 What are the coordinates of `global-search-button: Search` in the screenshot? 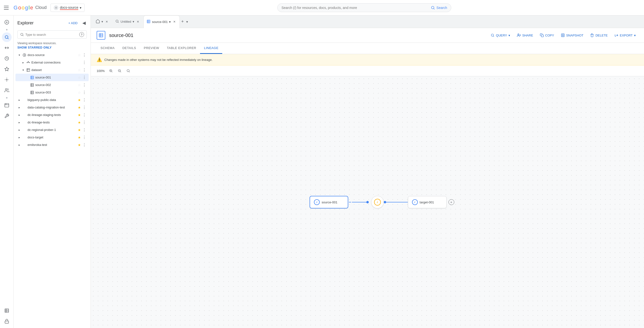 It's located at (439, 8).